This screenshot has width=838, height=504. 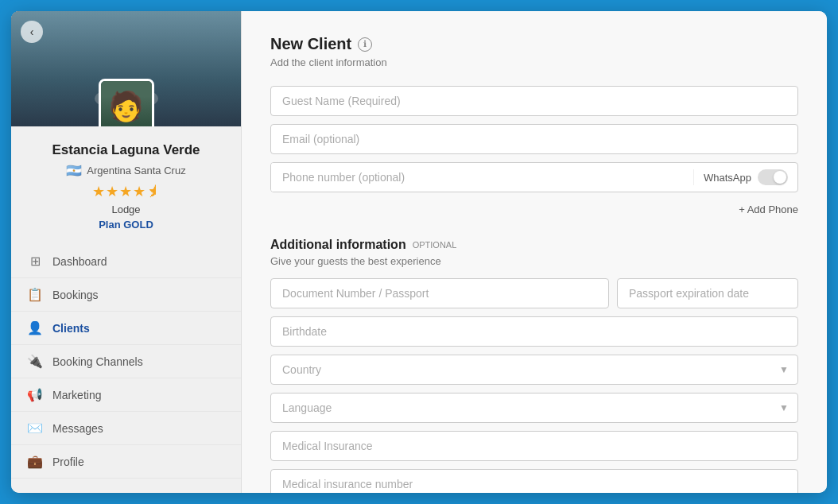 I want to click on page-subtitle: Add the client information, so click(x=534, y=62).